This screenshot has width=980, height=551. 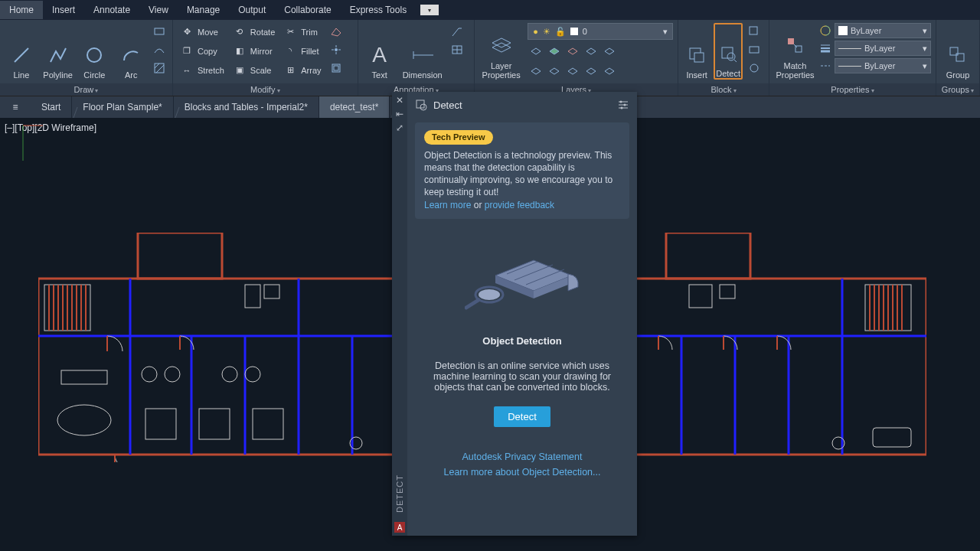 I want to click on panel-block-title: Block, so click(x=724, y=90).